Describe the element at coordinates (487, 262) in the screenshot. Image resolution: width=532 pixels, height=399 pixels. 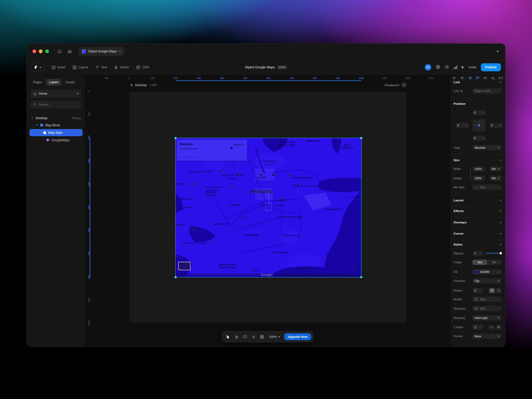
I see `visible-toggle: Yes No` at that location.